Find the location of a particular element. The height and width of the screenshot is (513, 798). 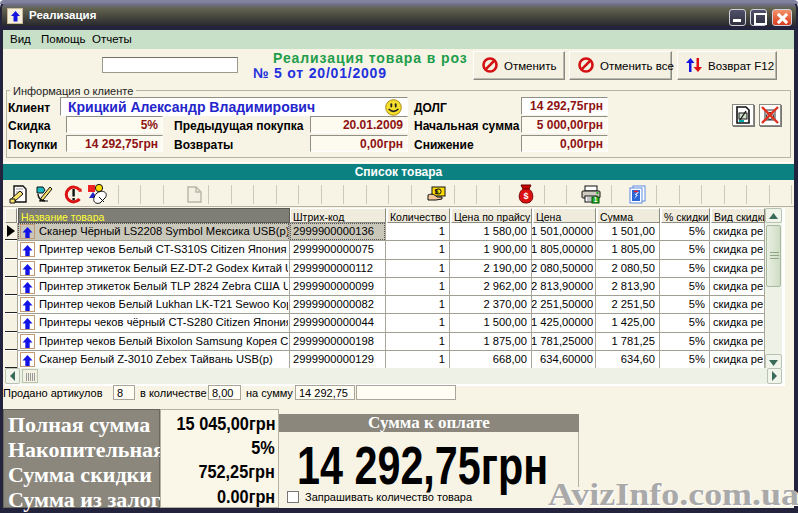

svg-text: 1 is located at coordinates (596, 200).